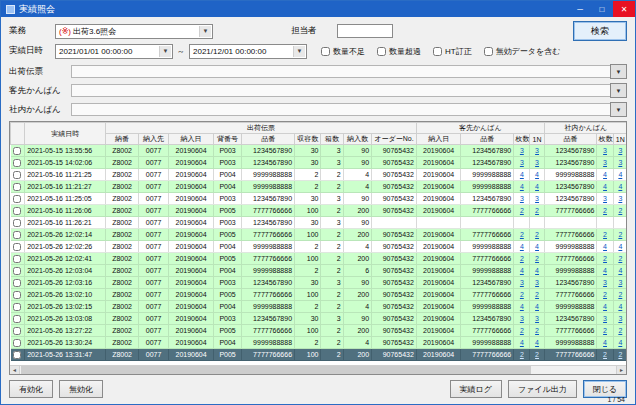 This screenshot has width=636, height=405. Describe the element at coordinates (399, 52) in the screenshot. I see `checkbox-excess: 数量超過` at that location.